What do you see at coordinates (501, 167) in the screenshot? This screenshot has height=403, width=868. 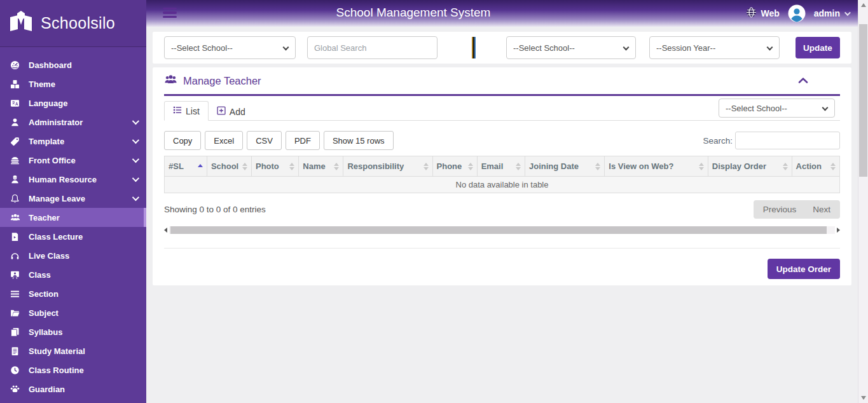 I see `column-header-email: Email` at bounding box center [501, 167].